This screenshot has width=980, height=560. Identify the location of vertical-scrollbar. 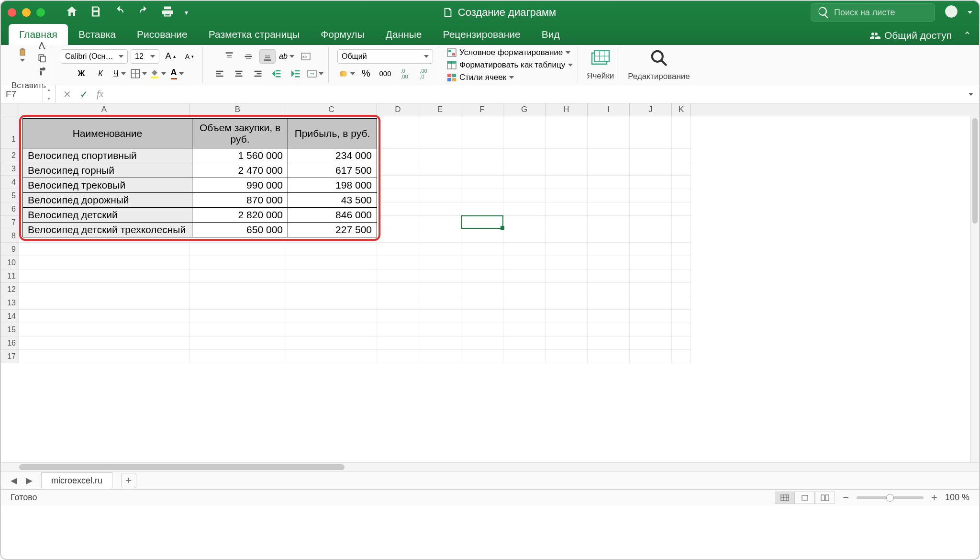
(975, 289).